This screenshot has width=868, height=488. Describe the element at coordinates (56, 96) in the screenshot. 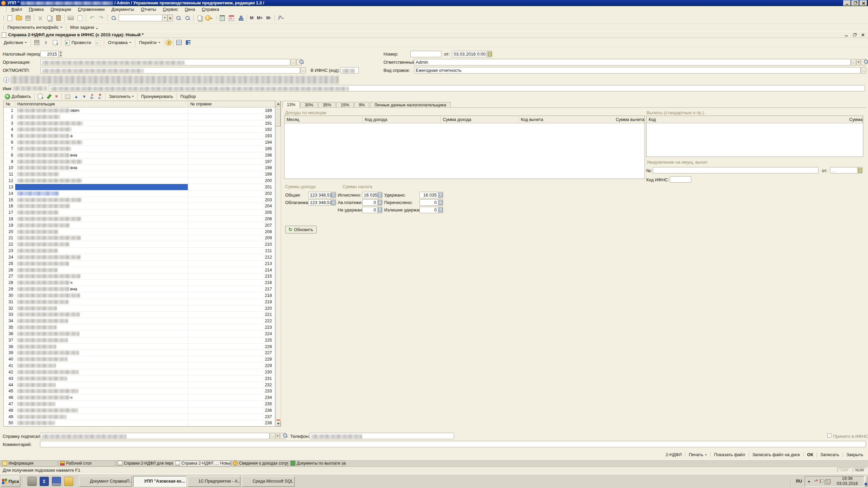

I see `delete-row-button` at that location.